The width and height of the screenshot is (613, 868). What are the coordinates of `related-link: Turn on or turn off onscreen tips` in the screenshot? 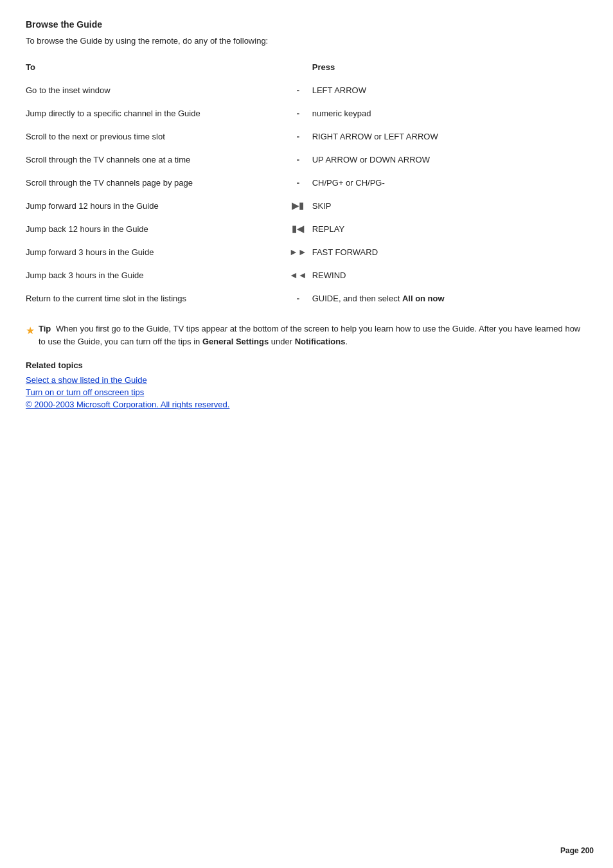 It's located at (306, 392).